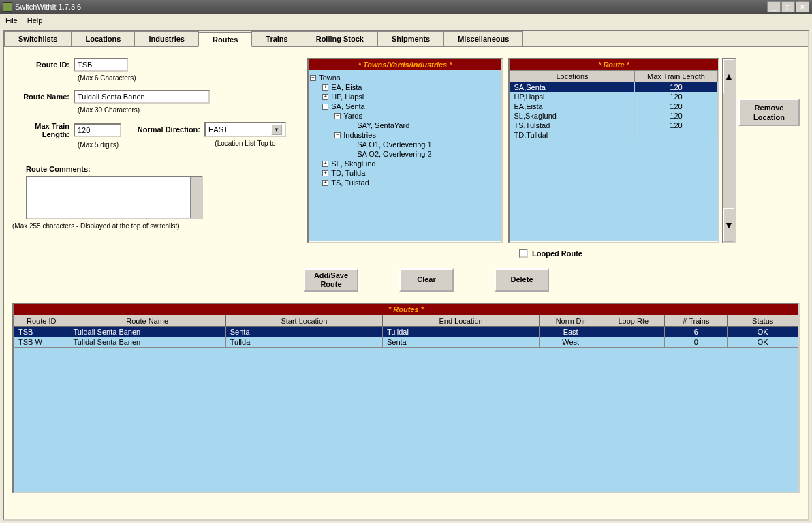 The height and width of the screenshot is (524, 812). What do you see at coordinates (614, 116) in the screenshot?
I see `route-row: SL,Skaglund120` at bounding box center [614, 116].